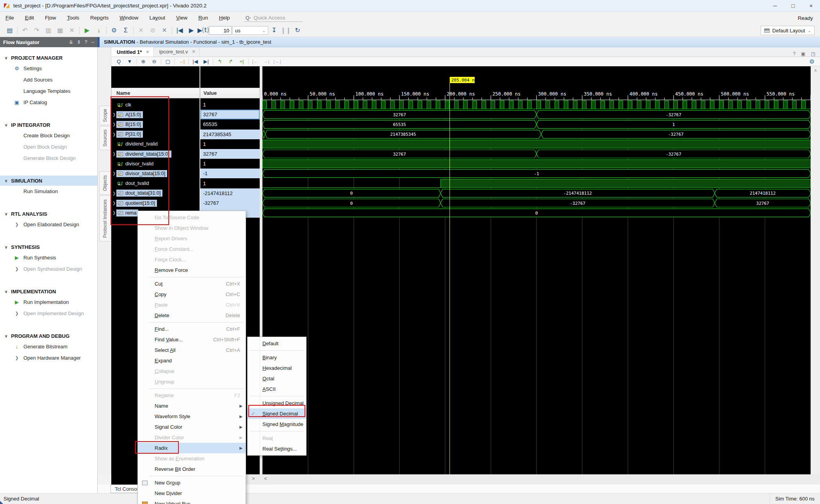  What do you see at coordinates (230, 115) in the screenshot?
I see `signal-value-a-15-0: 32767` at bounding box center [230, 115].